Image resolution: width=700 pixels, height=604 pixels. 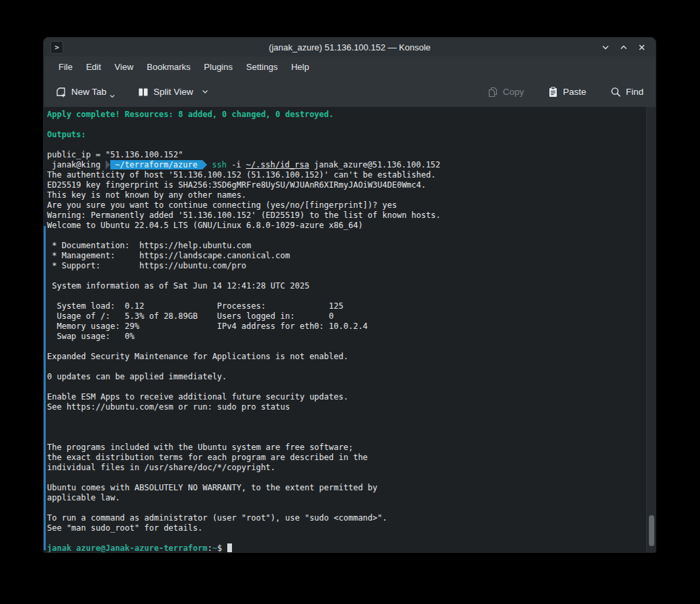 What do you see at coordinates (347, 377) in the screenshot?
I see `terminal-line: 0 updates can be applied immediately.` at bounding box center [347, 377].